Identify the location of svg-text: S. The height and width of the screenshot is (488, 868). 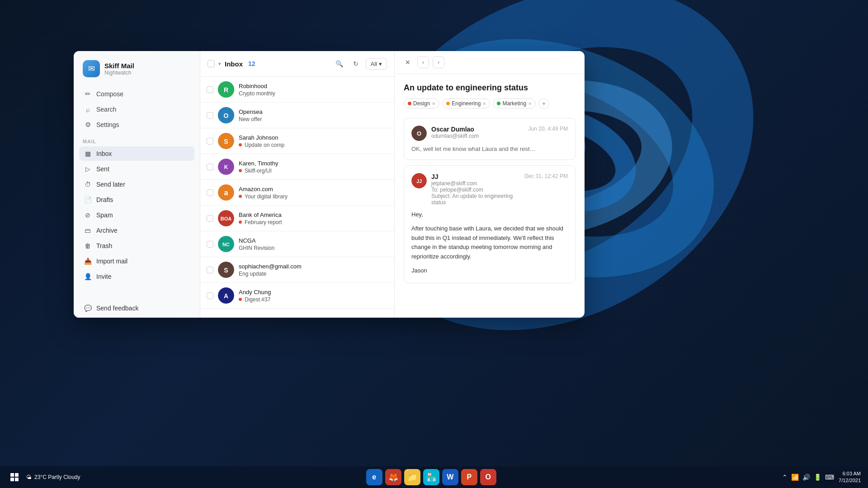
(226, 141).